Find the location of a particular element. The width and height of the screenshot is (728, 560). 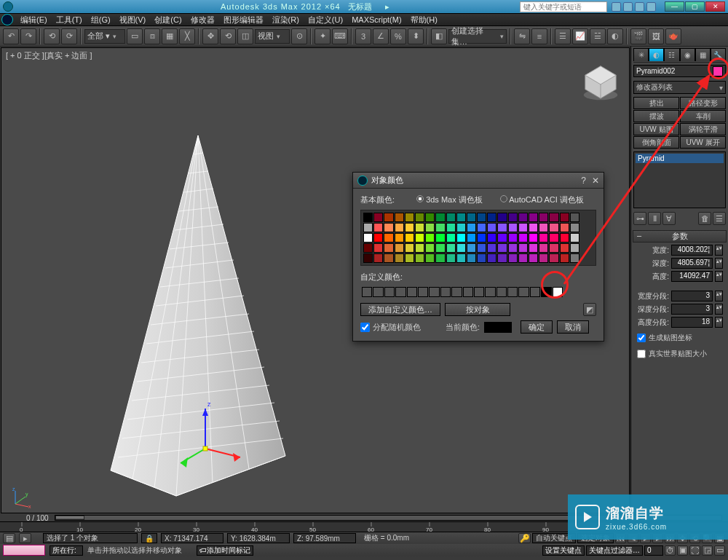

close-button: ✕ is located at coordinates (715, 7).